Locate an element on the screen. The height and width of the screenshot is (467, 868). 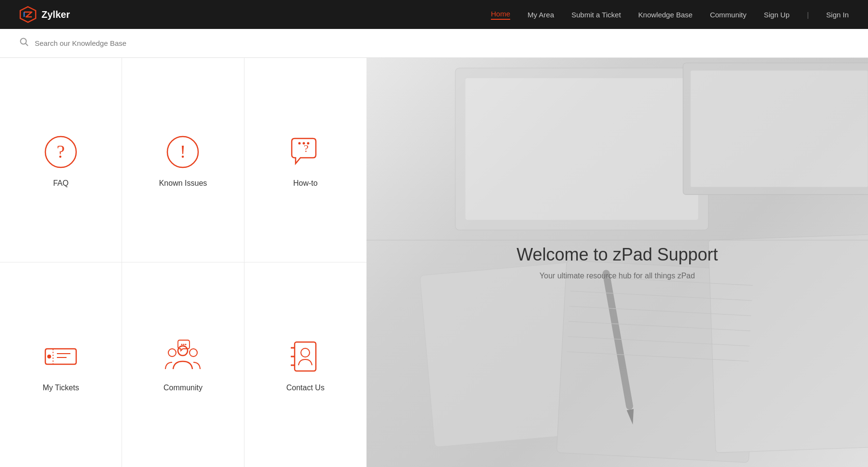
my-tickets-icon is located at coordinates (61, 357).